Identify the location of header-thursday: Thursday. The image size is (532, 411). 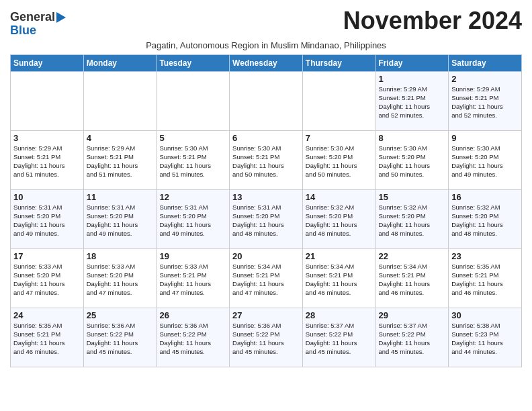
(339, 63).